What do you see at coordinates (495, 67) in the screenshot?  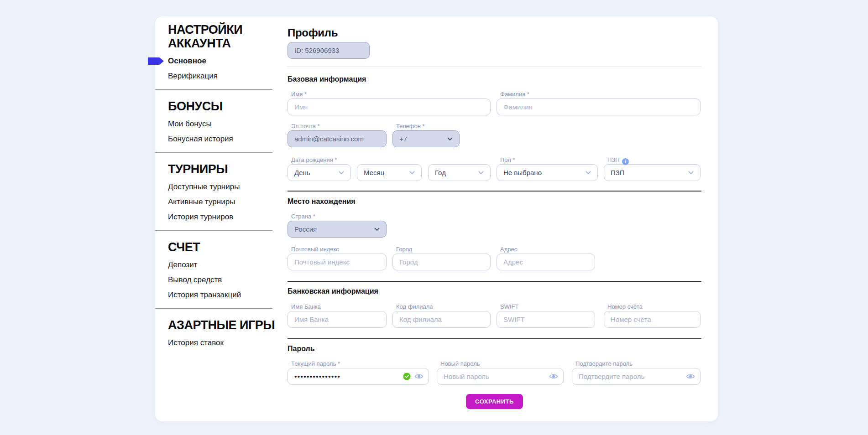 I see `divider` at bounding box center [495, 67].